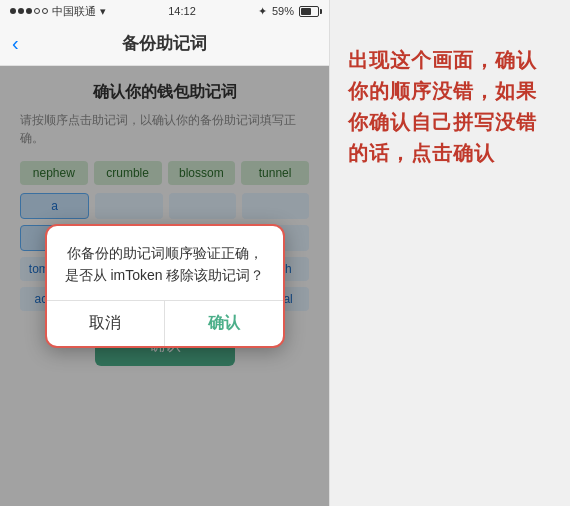 This screenshot has height=506, width=570. What do you see at coordinates (182, 11) in the screenshot?
I see `time-label: 14:12` at bounding box center [182, 11].